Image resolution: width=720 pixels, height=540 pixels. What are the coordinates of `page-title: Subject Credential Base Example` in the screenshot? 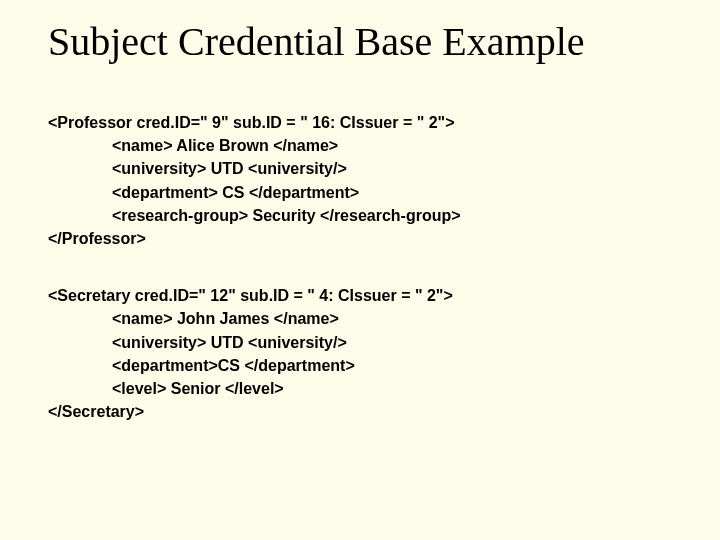 It's located at (360, 42).